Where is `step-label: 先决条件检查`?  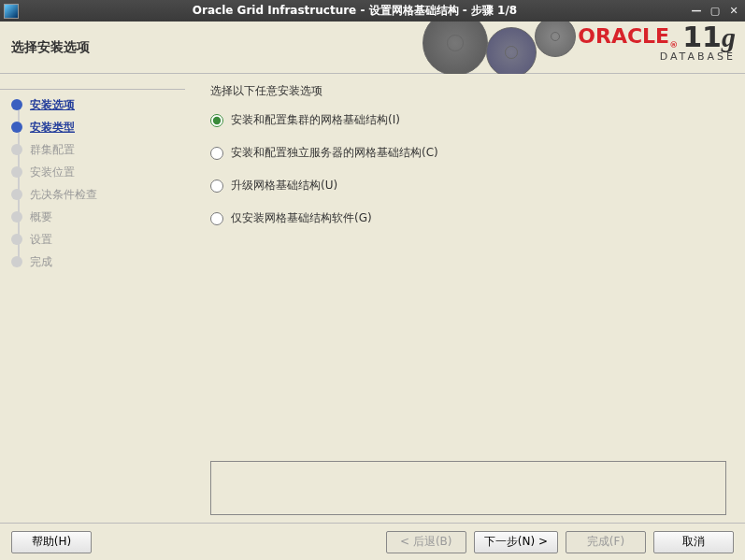
step-label: 先决条件检查 is located at coordinates (64, 194).